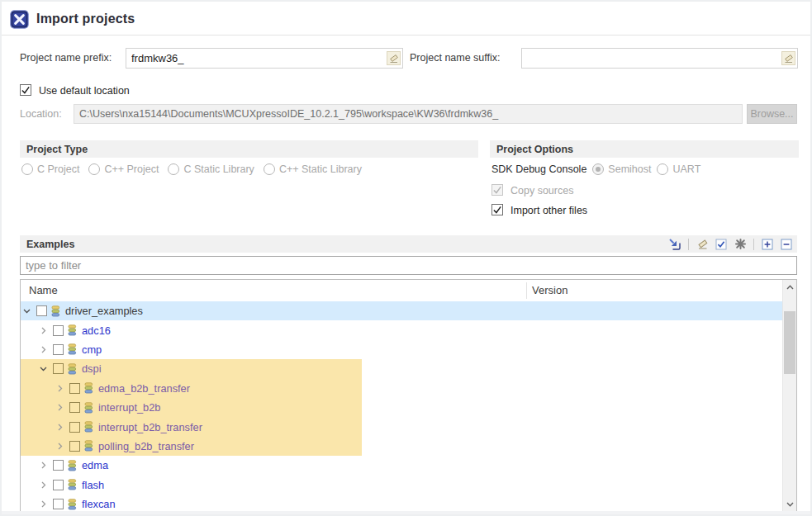  What do you see at coordinates (786, 244) in the screenshot?
I see `collapse-all-icon` at bounding box center [786, 244].